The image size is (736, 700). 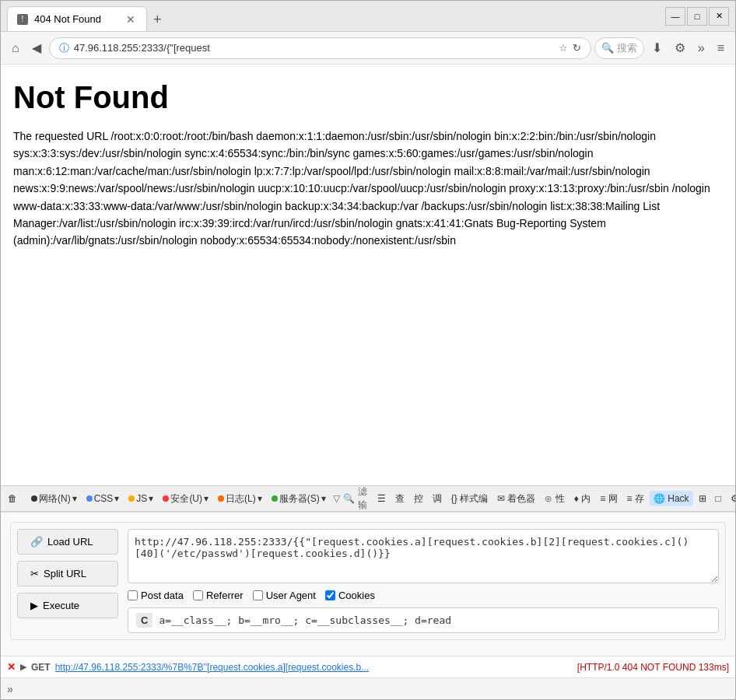 I want to click on home-button: ⌂, so click(x=16, y=48).